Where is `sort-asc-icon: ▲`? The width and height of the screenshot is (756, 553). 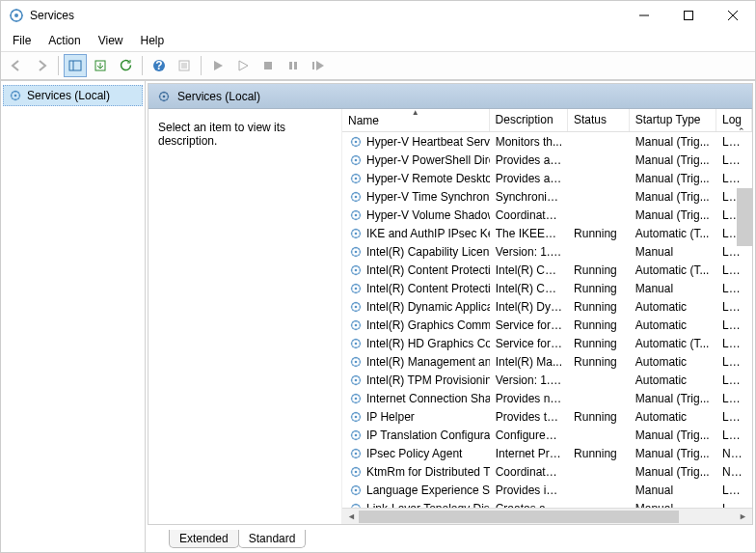 sort-asc-icon: ▲ is located at coordinates (416, 113).